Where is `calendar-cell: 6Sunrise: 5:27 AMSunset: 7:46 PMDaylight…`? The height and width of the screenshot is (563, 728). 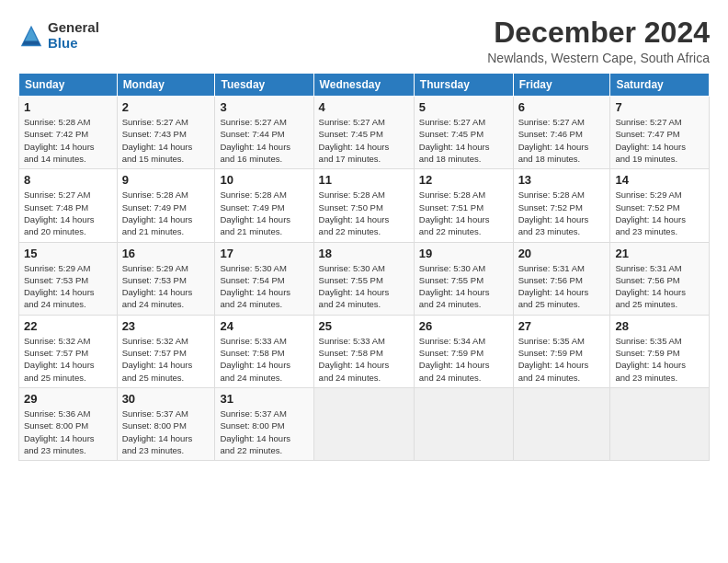
calendar-cell: 6Sunrise: 5:27 AMSunset: 7:46 PMDaylight… is located at coordinates (562, 132).